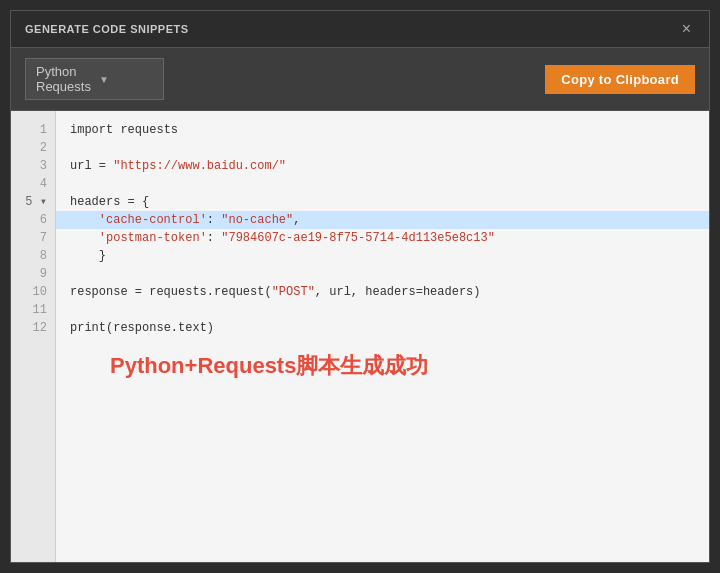 The width and height of the screenshot is (720, 573). What do you see at coordinates (33, 148) in the screenshot?
I see `line-number: 2` at bounding box center [33, 148].